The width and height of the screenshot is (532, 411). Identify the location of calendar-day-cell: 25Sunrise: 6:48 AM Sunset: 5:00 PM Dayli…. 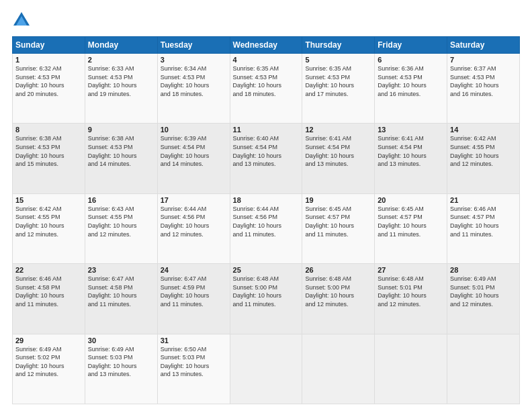
(266, 299).